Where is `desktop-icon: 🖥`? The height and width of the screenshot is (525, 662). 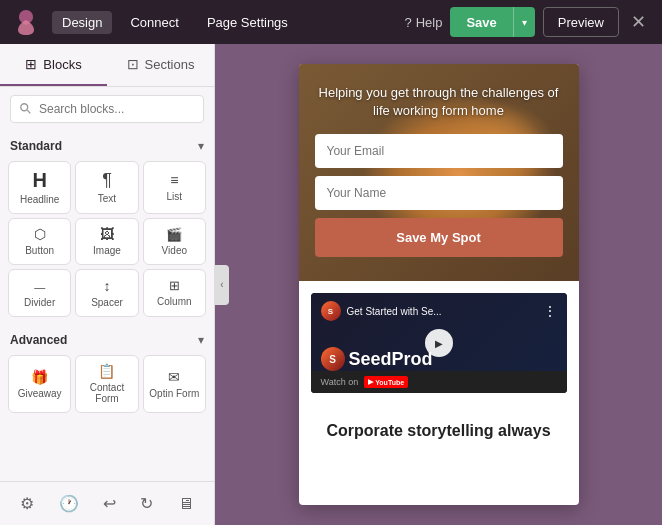 desktop-icon: 🖥 is located at coordinates (186, 504).